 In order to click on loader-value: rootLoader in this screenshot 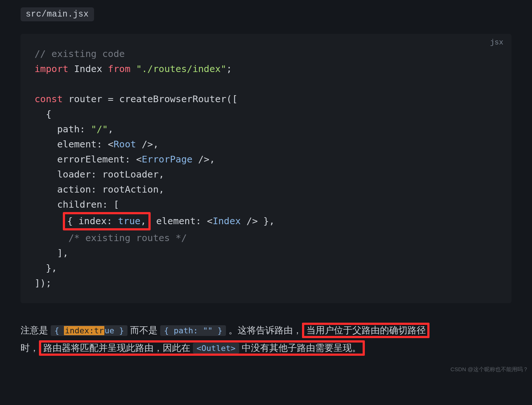, I will do `click(130, 174)`.